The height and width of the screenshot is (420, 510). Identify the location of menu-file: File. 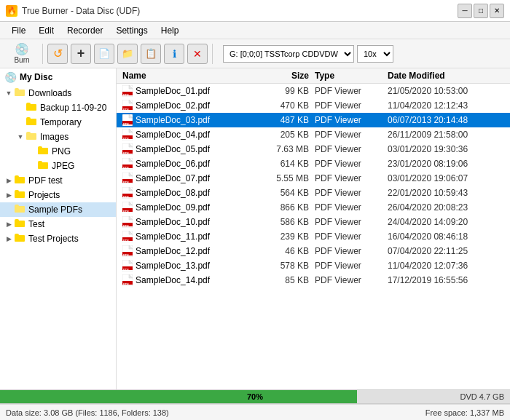
(19, 31).